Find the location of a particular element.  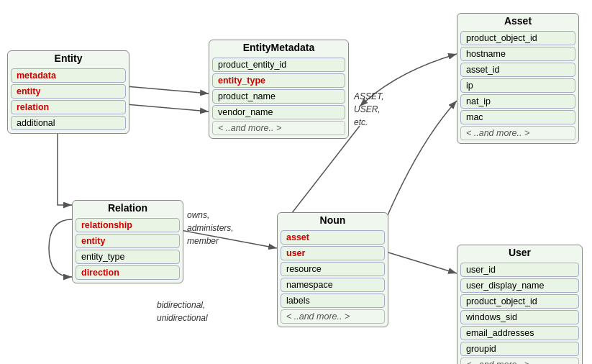

noun-field-resource: resource is located at coordinates (332, 269).